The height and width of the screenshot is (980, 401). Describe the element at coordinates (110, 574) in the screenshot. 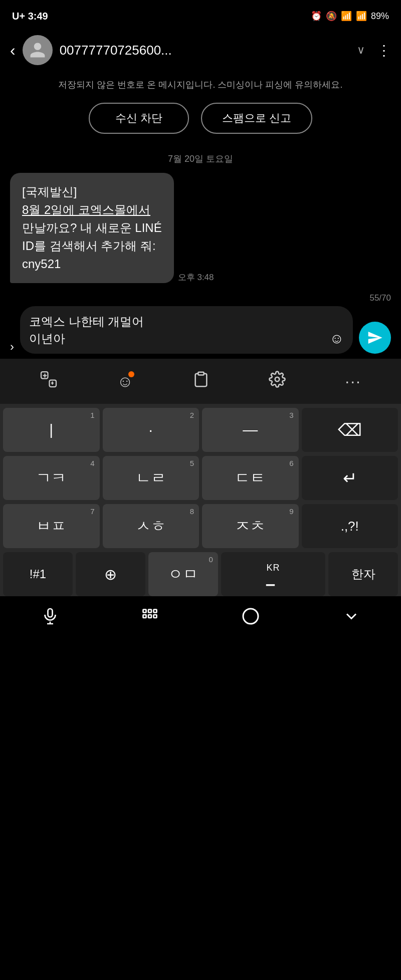

I see `key-globe: ⊕` at that location.